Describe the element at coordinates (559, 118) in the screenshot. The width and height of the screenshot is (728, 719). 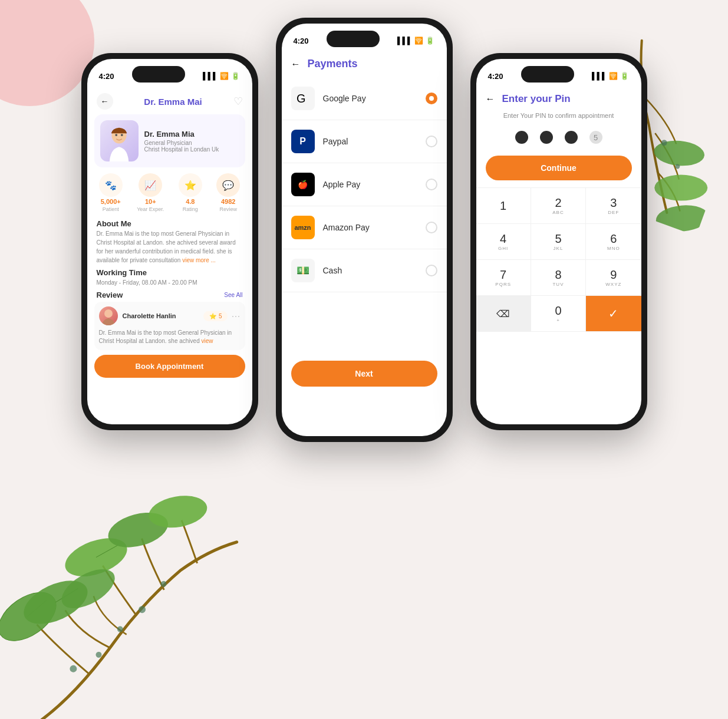
I see `pin-subtitle: Enter Your PIN to confirm appointment` at that location.